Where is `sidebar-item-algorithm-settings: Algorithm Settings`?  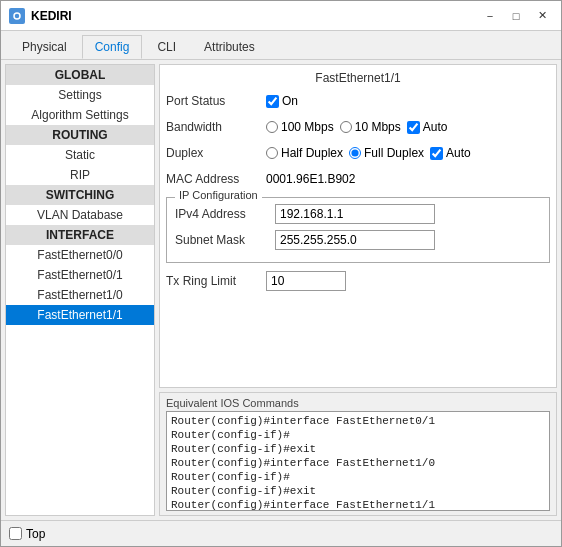
sidebar-item-algorithm-settings: Algorithm Settings is located at coordinates (80, 115).